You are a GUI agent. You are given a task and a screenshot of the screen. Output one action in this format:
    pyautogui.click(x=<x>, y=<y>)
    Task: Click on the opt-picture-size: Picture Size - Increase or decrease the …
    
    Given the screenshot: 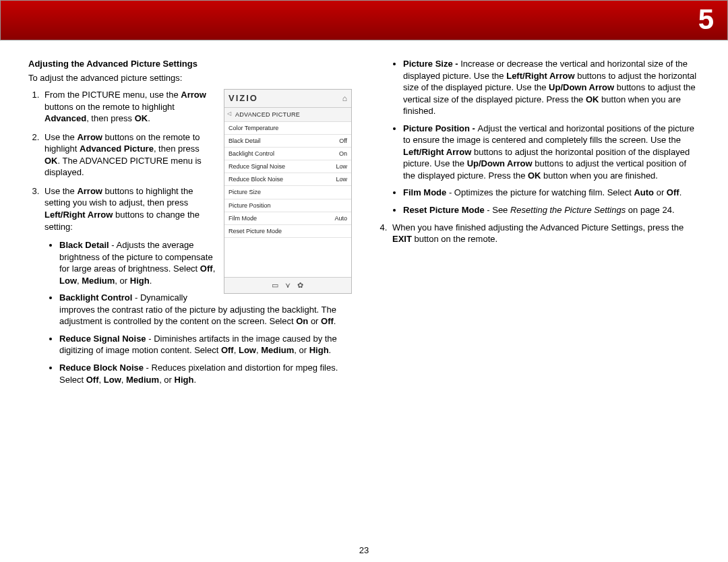 What is the action you would take?
    pyautogui.click(x=551, y=88)
    